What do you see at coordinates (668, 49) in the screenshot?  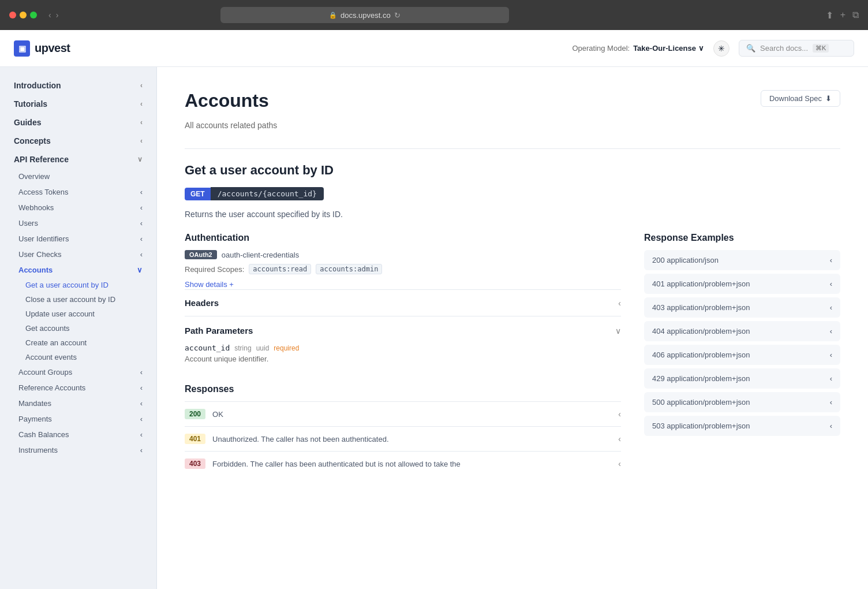 I see `operating-model-value: Take-Our-License ∨` at bounding box center [668, 49].